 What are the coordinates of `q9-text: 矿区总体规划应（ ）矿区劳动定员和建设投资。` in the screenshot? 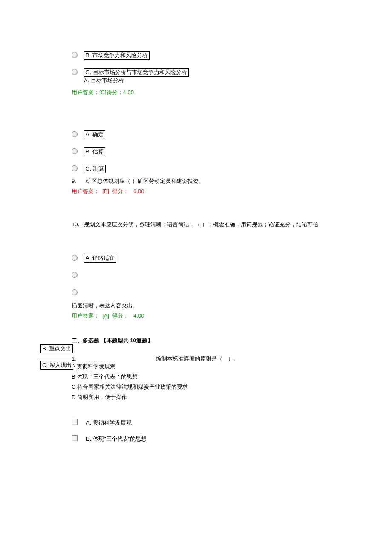 It's located at (145, 181).